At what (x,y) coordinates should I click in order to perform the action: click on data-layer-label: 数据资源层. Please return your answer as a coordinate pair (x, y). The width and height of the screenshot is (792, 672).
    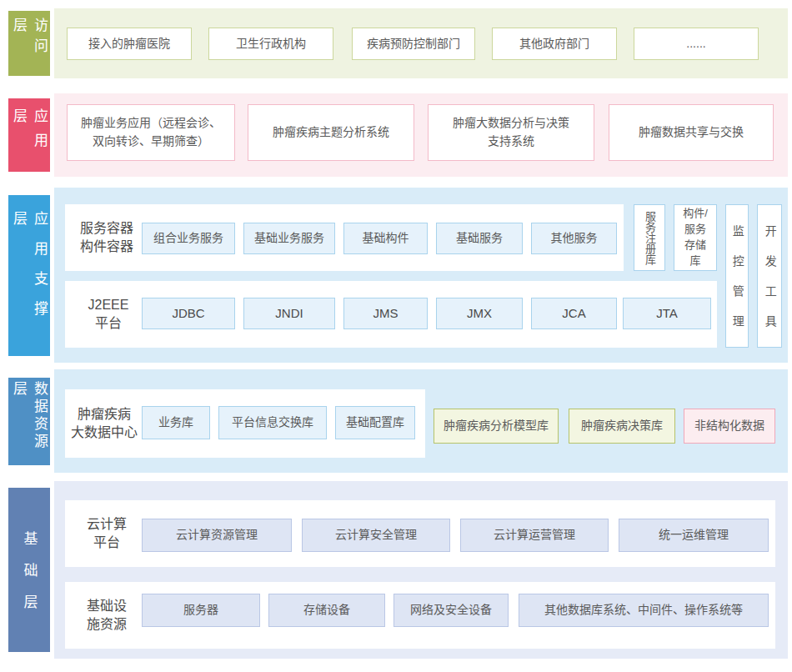
    Looking at the image, I should click on (29, 422).